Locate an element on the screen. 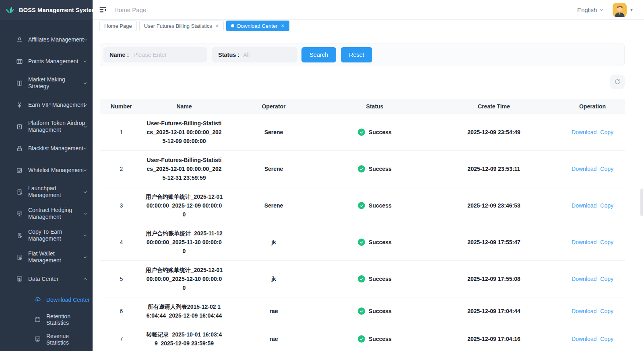 This screenshot has width=644, height=351. table-toolbar is located at coordinates (362, 82).